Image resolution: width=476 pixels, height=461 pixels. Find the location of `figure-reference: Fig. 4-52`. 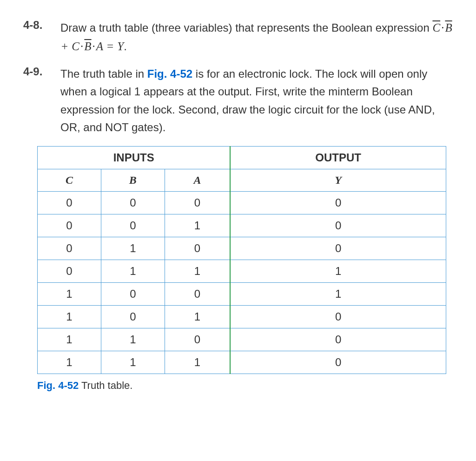

figure-reference: Fig. 4-52 is located at coordinates (170, 73).